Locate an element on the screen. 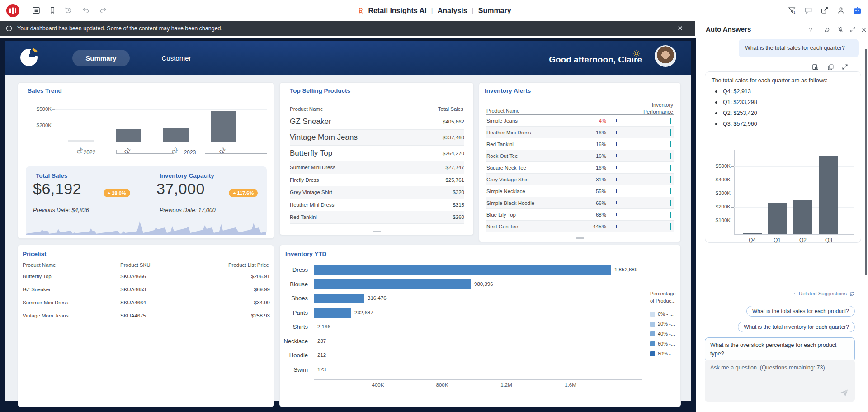 The image size is (868, 412). scrollbar is located at coordinates (866, 162).